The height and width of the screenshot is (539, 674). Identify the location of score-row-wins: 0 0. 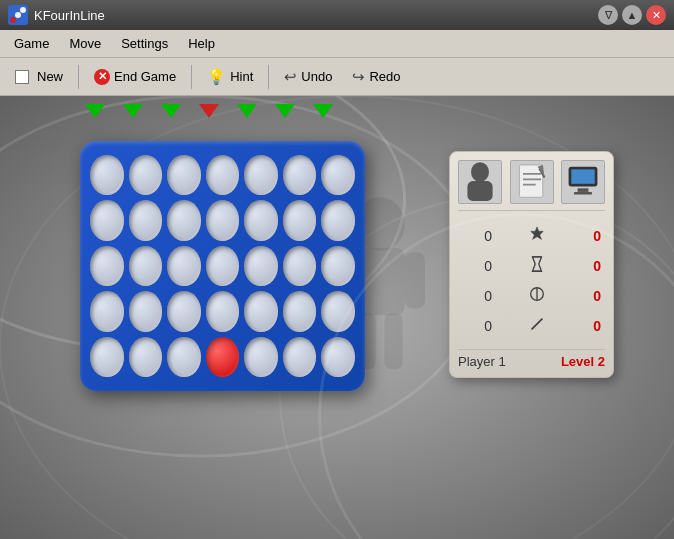
(532, 236).